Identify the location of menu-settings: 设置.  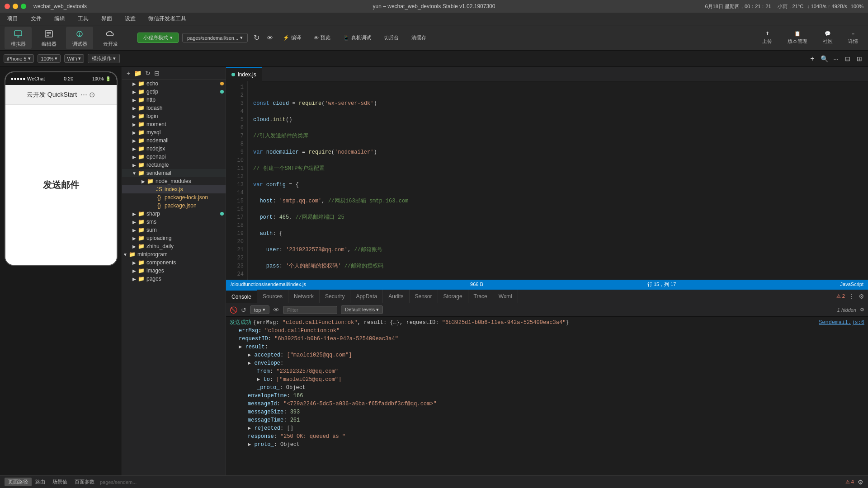
(130, 19).